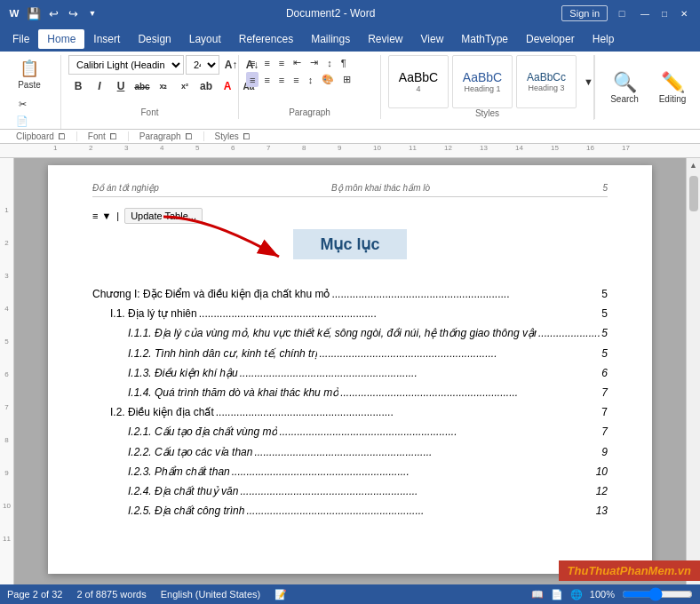 The height and width of the screenshot is (604, 700). What do you see at coordinates (78, 86) in the screenshot?
I see `bold-button: B` at bounding box center [78, 86].